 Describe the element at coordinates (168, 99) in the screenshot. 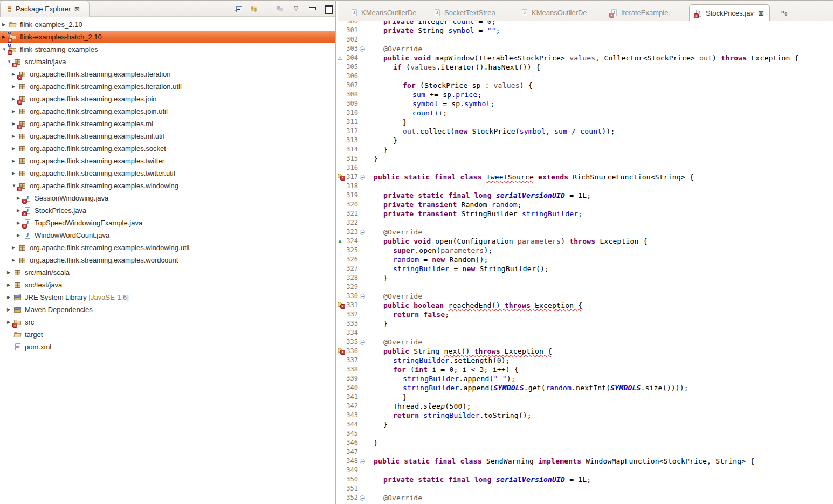

I see `tree-item: ▶×org.apache.flink.streaming.examples.jo…` at that location.